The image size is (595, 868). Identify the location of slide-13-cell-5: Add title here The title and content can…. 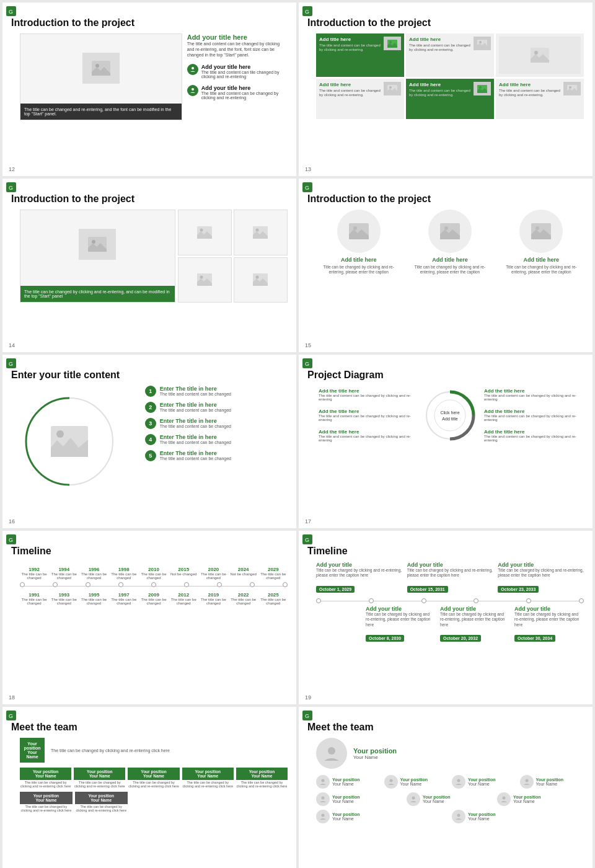
(450, 99).